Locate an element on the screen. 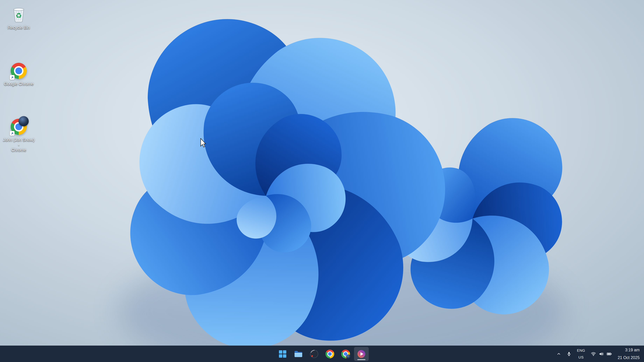 Image resolution: width=644 pixels, height=362 pixels. desktop-icon-chrome-profile: John (Jon Snow) - Chrome is located at coordinates (19, 135).